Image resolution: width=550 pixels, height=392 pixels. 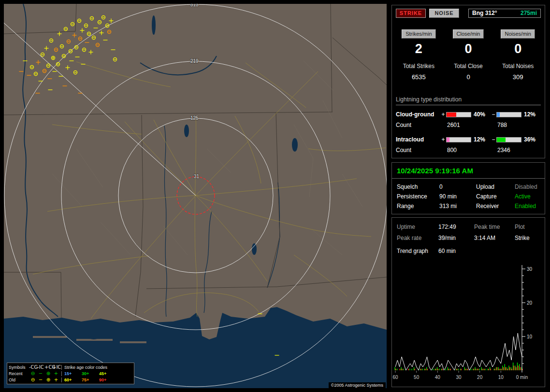 What do you see at coordinates (419, 34) in the screenshot?
I see `strikes-per-min-button: Strikes/min` at bounding box center [419, 34].